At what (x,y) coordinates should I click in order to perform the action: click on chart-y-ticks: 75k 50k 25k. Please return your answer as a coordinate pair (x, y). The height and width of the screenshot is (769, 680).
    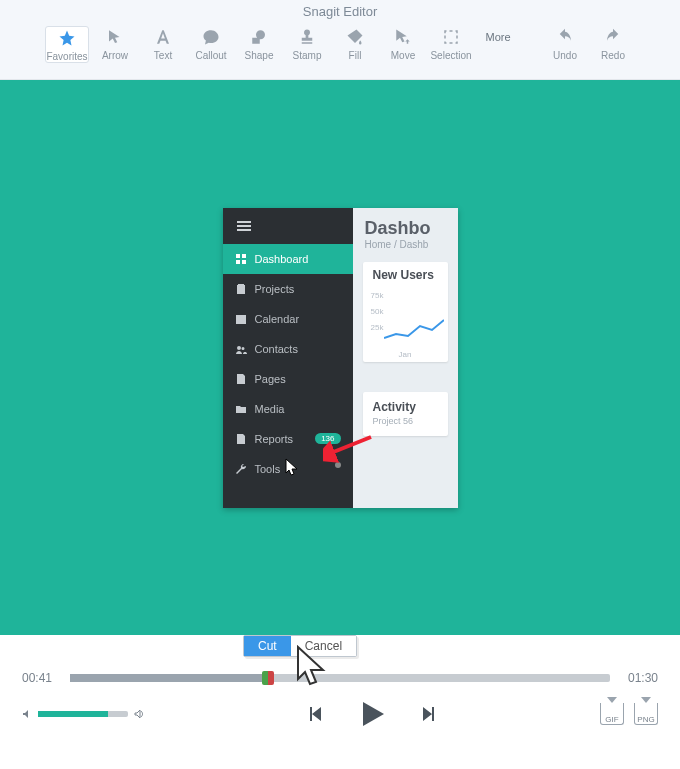
    Looking at the image, I should click on (378, 312).